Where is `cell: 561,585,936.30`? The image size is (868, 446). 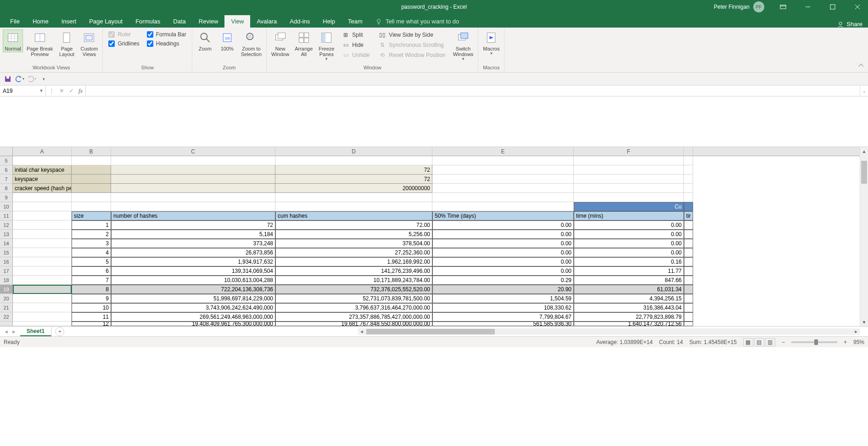 cell: 561,585,936.30 is located at coordinates (503, 324).